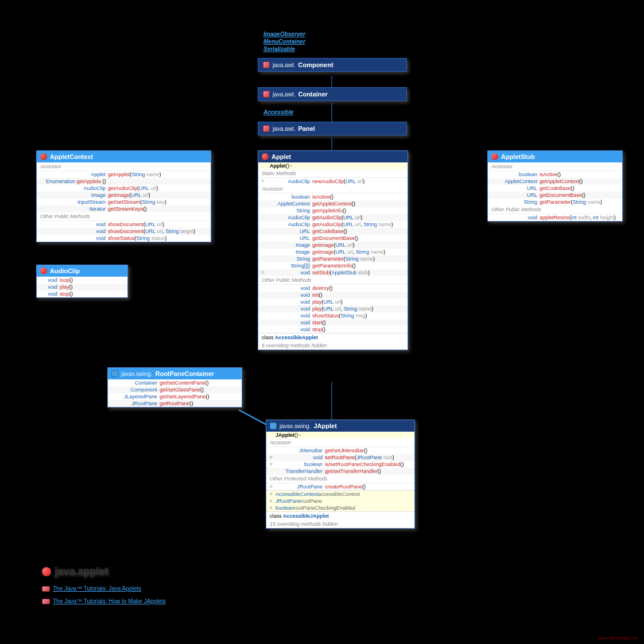  I want to click on class-rootpanecontainer: javax.swing.RootPaneContainer Container …, so click(174, 387).